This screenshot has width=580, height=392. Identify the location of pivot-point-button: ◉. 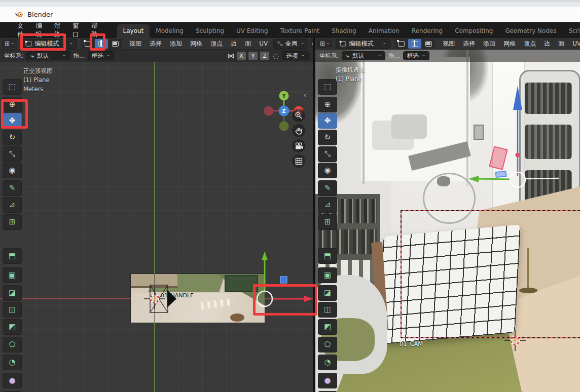
(311, 44).